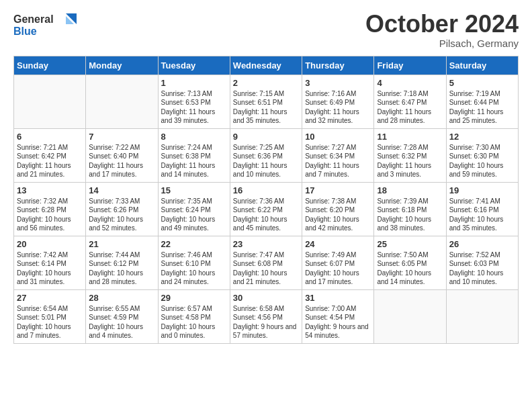  What do you see at coordinates (338, 161) in the screenshot?
I see `cell-info: Sunrise: 7:27 AM Sunset: 6:34 PM Dayligh…` at bounding box center [338, 161].